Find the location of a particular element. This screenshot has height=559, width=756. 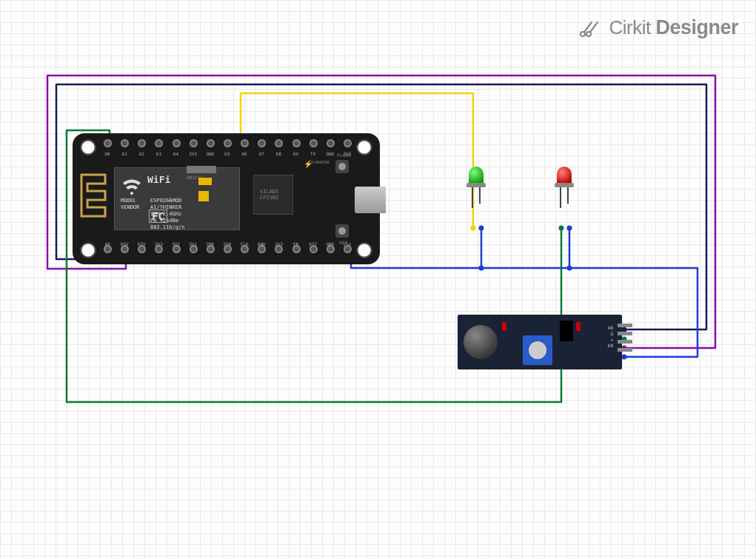

pin-label: RX is located at coordinates (296, 154).